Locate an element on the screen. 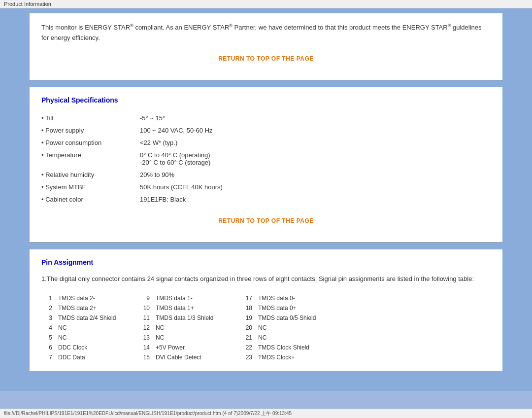 The height and width of the screenshot is (418, 532). pin-num-3: 17 is located at coordinates (248, 298).